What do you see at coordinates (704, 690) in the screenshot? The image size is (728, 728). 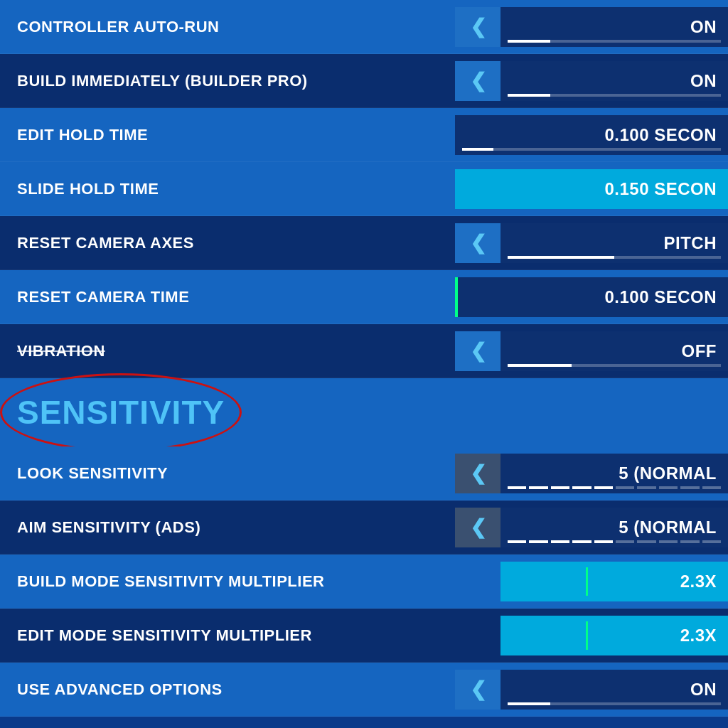 I see `use-advanced-options-value: ON` at bounding box center [704, 690].